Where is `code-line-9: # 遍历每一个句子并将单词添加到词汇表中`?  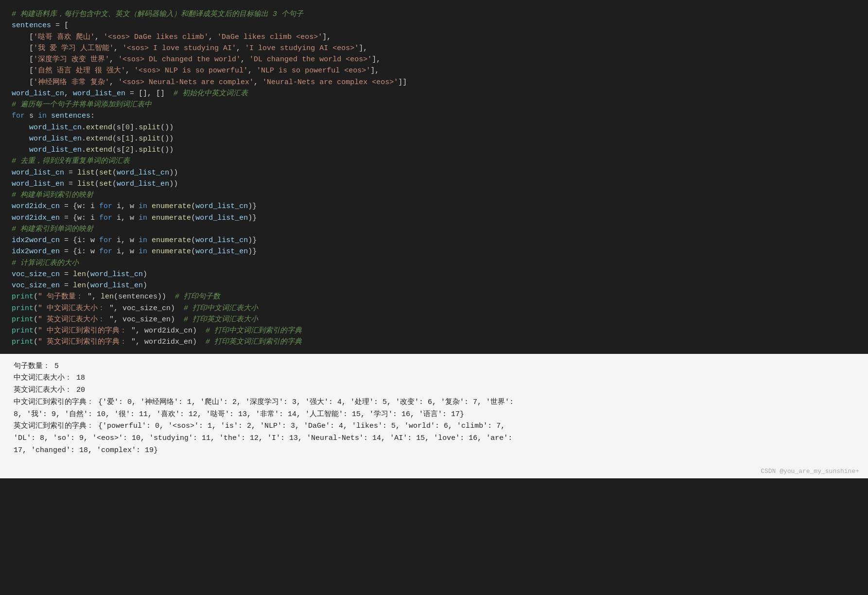
code-line-9: # 遍历每一个句子并将单词添加到词汇表中 is located at coordinates (434, 105).